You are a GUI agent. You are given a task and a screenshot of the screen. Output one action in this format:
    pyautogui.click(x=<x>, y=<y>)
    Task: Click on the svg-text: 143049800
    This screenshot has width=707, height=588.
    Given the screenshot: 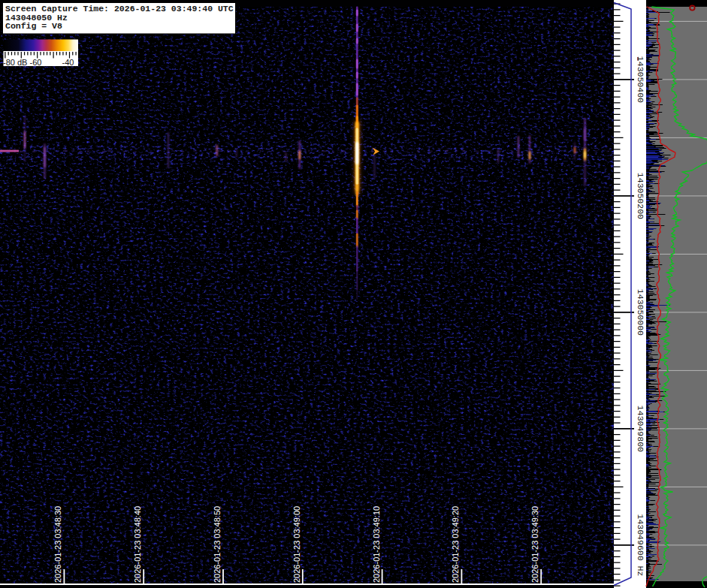 What is the action you would take?
    pyautogui.click(x=640, y=429)
    